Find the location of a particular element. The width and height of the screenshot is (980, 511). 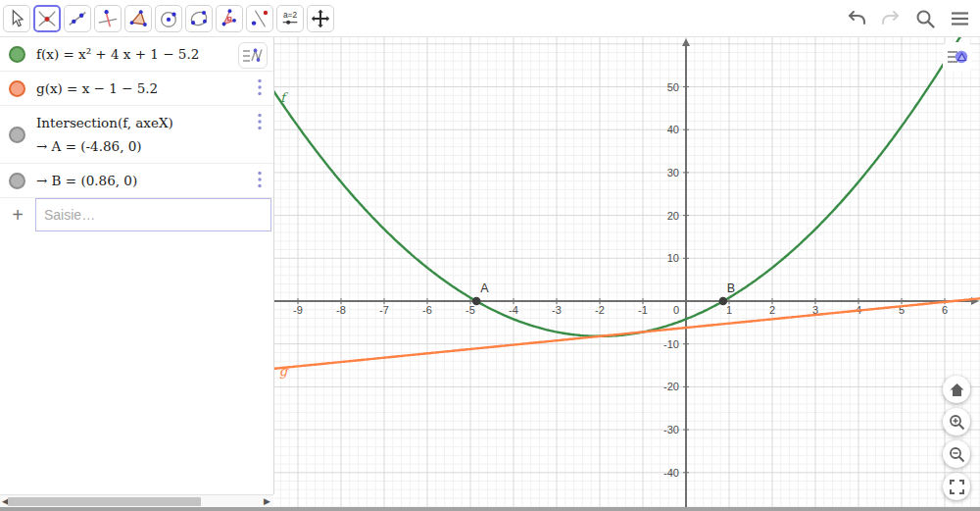

redo-icon is located at coordinates (891, 19).